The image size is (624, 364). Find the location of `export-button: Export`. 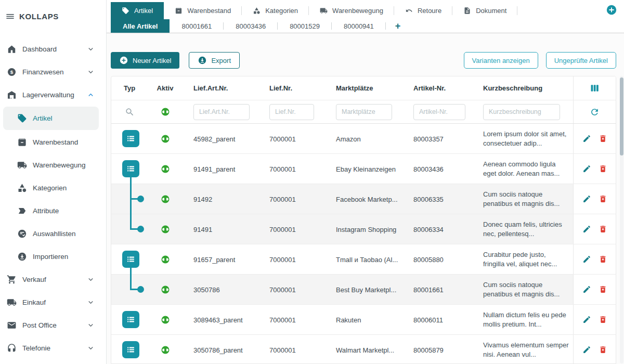

export-button: Export is located at coordinates (214, 60).